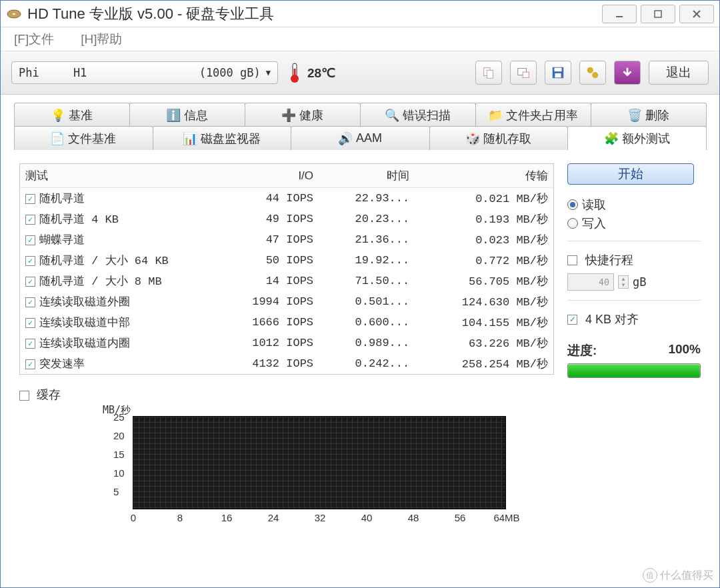 This screenshot has width=720, height=588. Describe the element at coordinates (133, 517) in the screenshot. I see `x-tick: 0` at that location.